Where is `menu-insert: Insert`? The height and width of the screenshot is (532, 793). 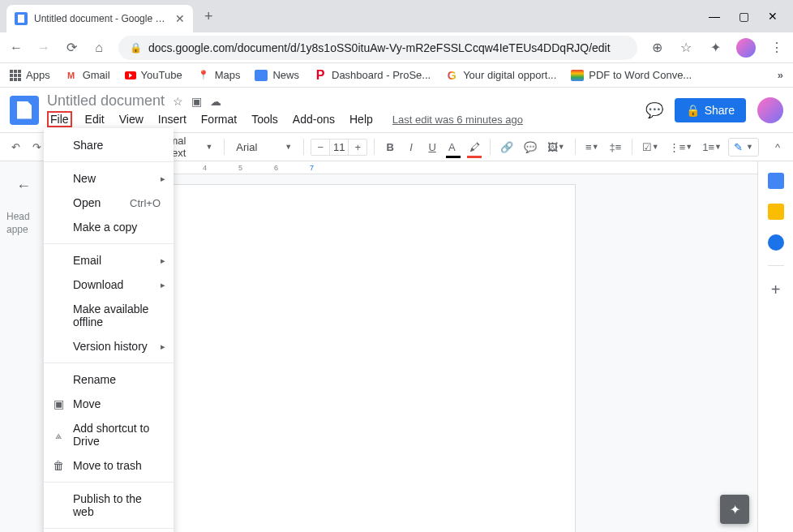
menu-insert: Insert is located at coordinates (172, 119).